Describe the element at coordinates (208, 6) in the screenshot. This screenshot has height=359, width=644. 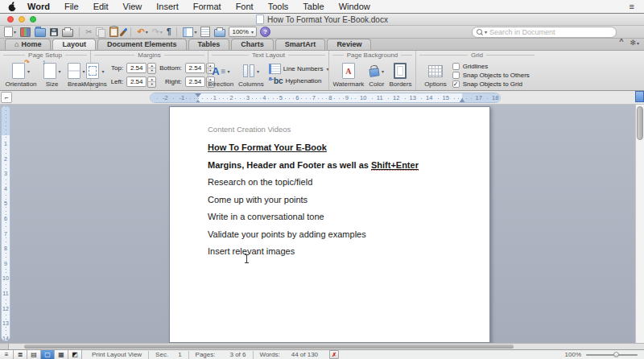
I see `menu-format: Format` at that location.